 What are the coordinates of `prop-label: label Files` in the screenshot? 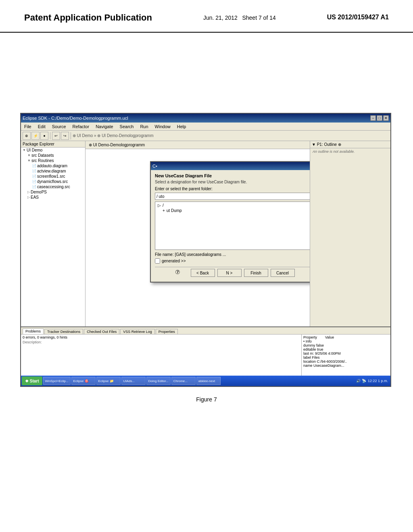 It's located at (346, 357).